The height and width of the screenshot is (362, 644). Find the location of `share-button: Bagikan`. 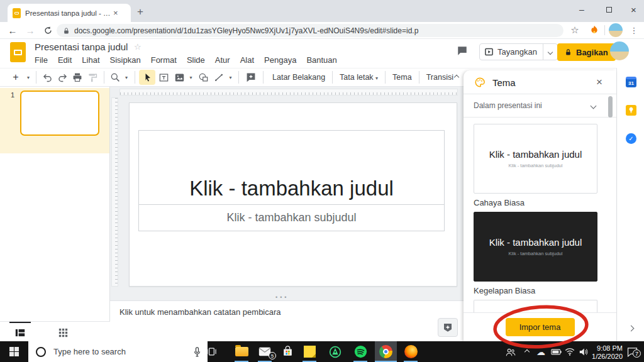

share-button: Bagikan is located at coordinates (586, 52).